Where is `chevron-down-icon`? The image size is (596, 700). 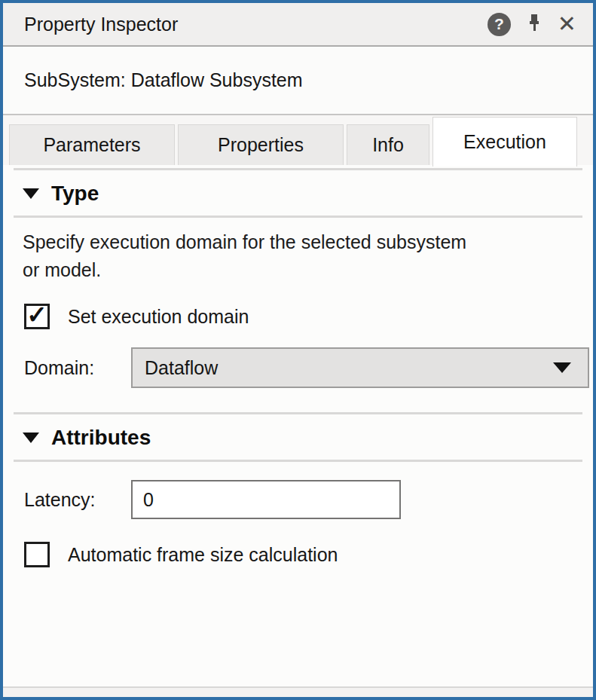 chevron-down-icon is located at coordinates (562, 368).